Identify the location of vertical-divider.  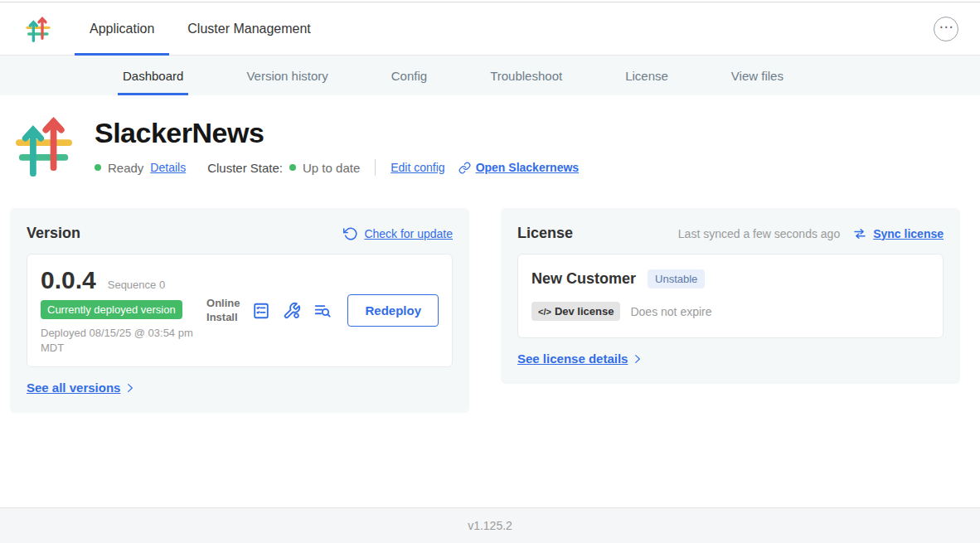
(375, 167).